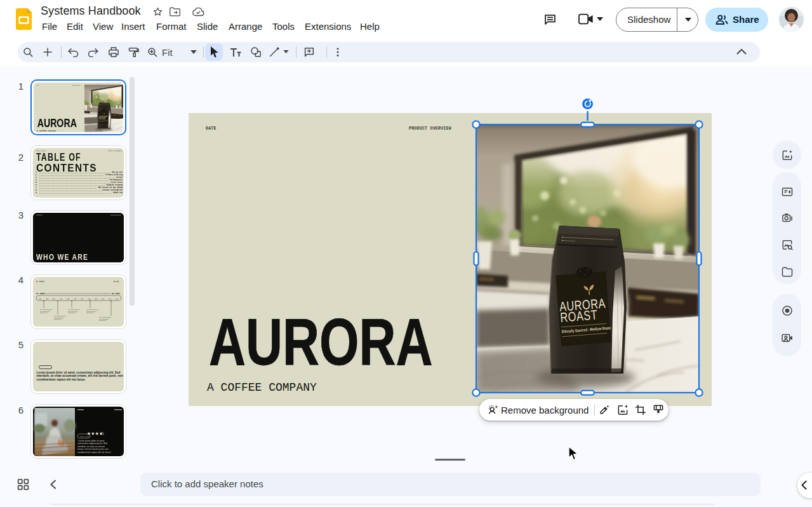 The width and height of the screenshot is (812, 507). I want to click on svg-text: 02 26, so click(116, 282).